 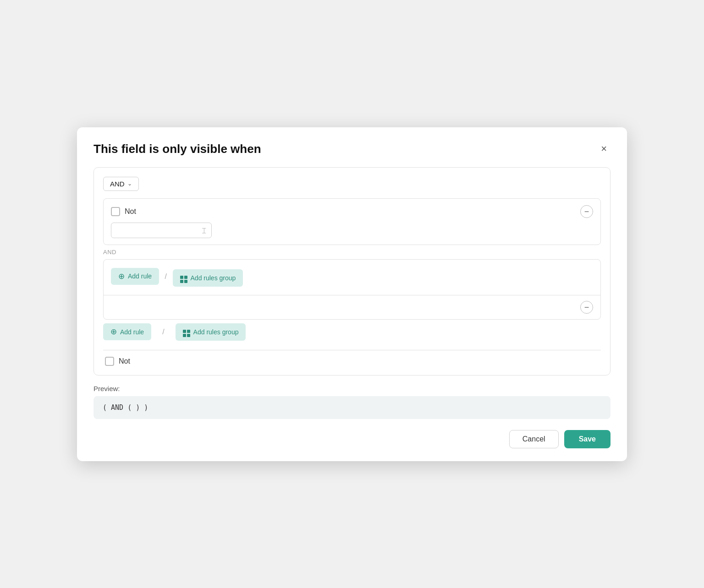 I want to click on select-arrows-icon: ⌶, so click(x=204, y=230).